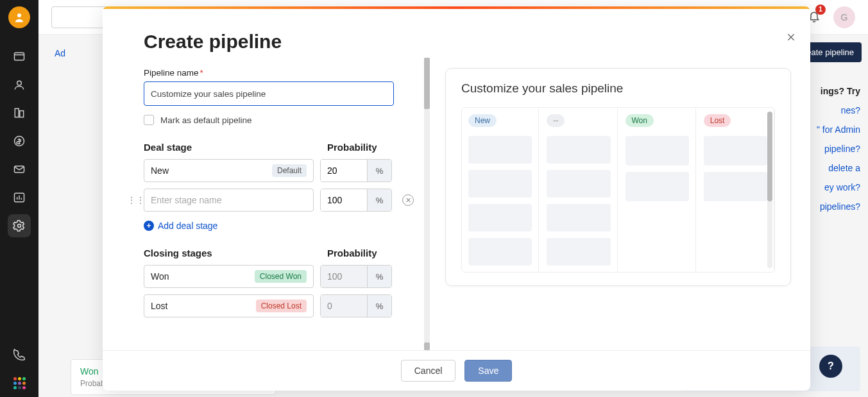  What do you see at coordinates (187, 226) in the screenshot?
I see `add-deal-stage-label: Add deal stage` at bounding box center [187, 226].